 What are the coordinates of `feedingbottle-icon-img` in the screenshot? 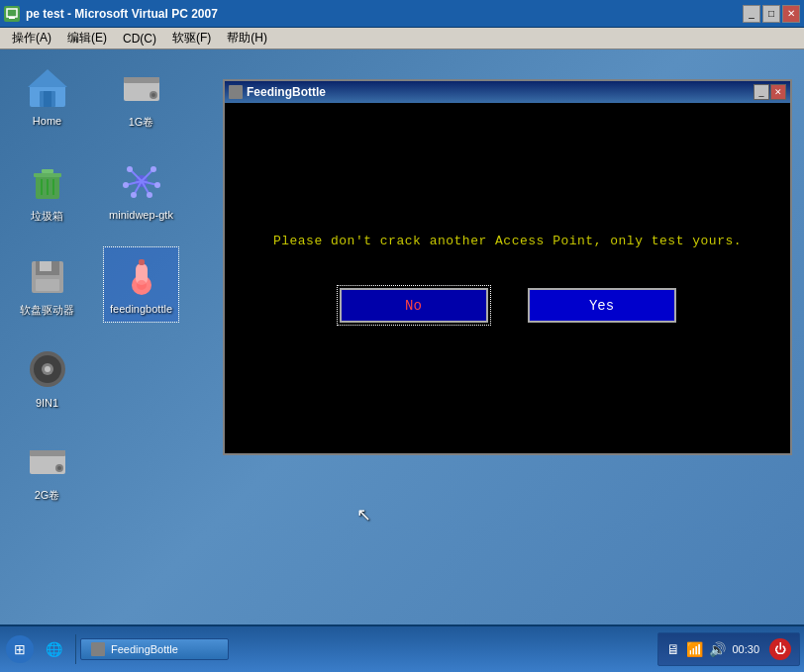 It's located at (142, 275).